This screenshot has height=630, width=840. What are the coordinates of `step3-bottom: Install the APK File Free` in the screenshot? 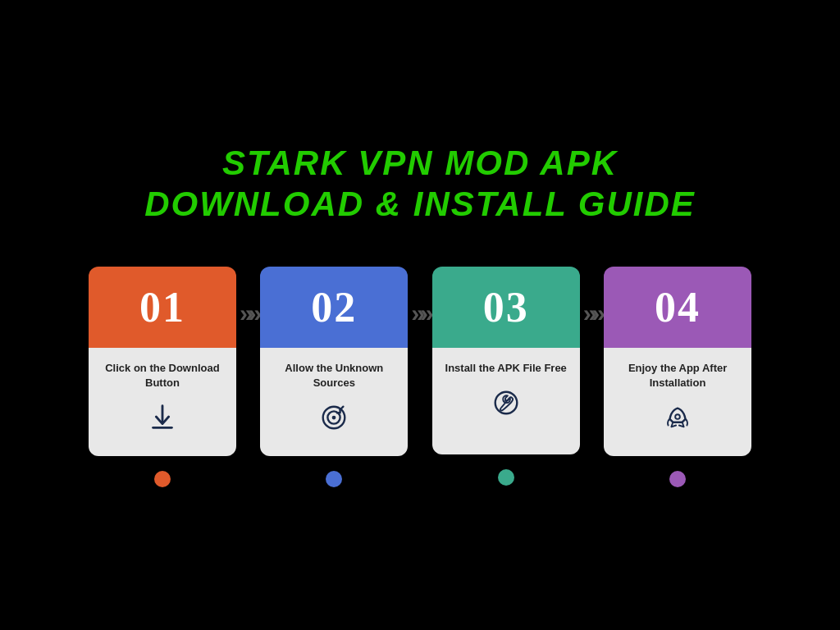 It's located at (506, 401).